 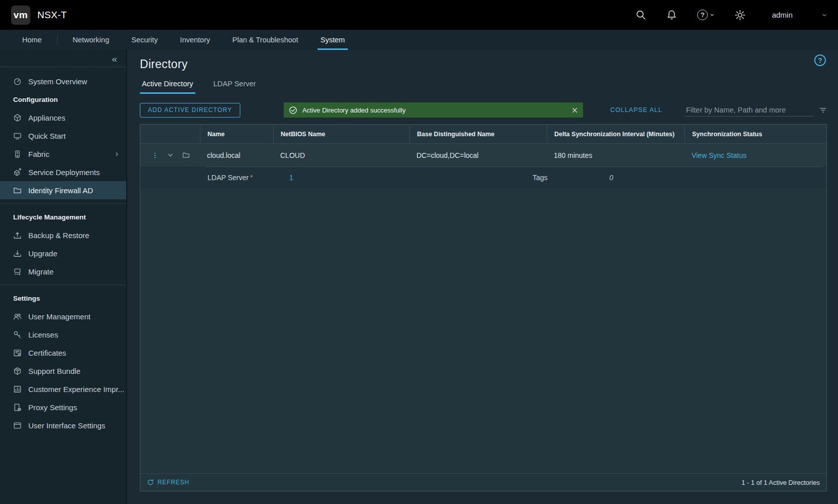 I want to click on sidebar-item-label: Support Bundle, so click(x=55, y=371).